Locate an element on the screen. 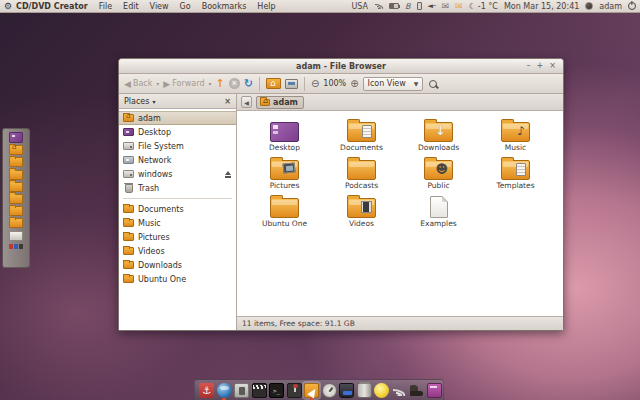 This screenshot has width=640, height=400. file-manager-icon is located at coordinates (312, 390).